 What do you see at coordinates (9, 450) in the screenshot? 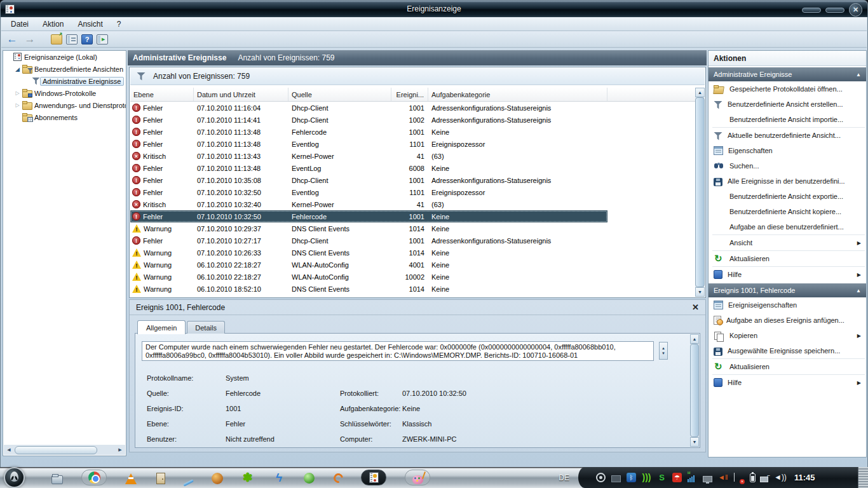
I see `scroll-left-icon: ◀` at bounding box center [9, 450].